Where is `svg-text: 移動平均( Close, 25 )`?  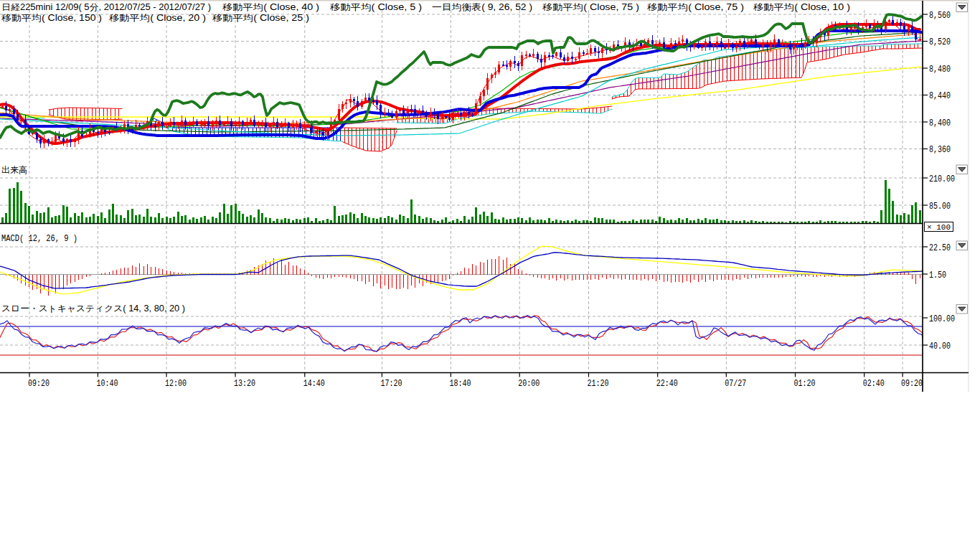
svg-text: 移動平均( Close, 25 ) is located at coordinates (261, 18).